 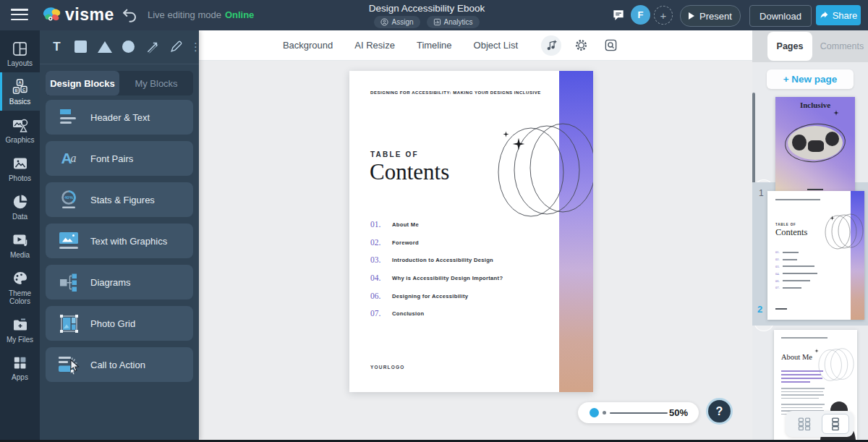 I want to click on sidebar-item-apps: Apps, so click(x=20, y=367).